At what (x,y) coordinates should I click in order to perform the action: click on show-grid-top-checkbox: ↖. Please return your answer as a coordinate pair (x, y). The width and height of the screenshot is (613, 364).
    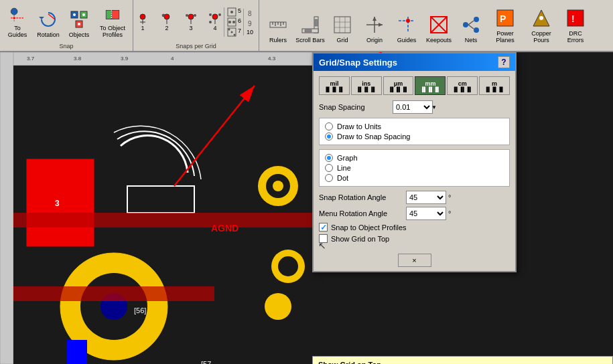
    Looking at the image, I should click on (323, 238).